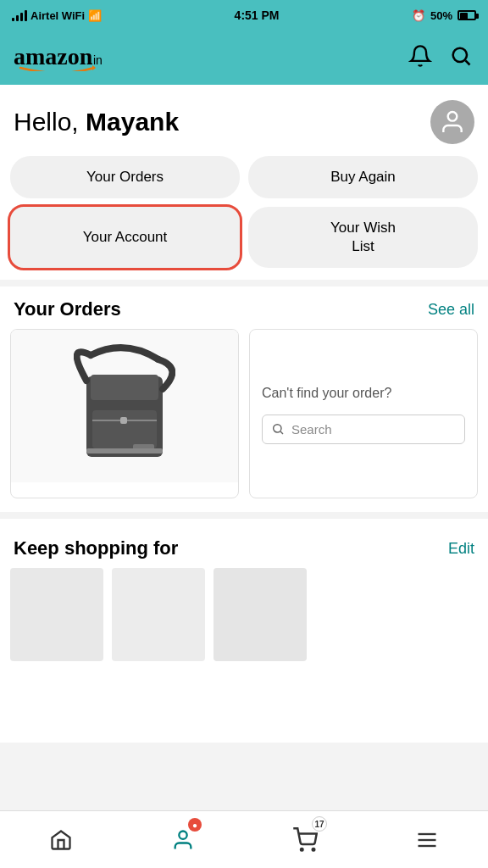 The width and height of the screenshot is (488, 868). I want to click on amazon-header: amazon .in, so click(244, 58).